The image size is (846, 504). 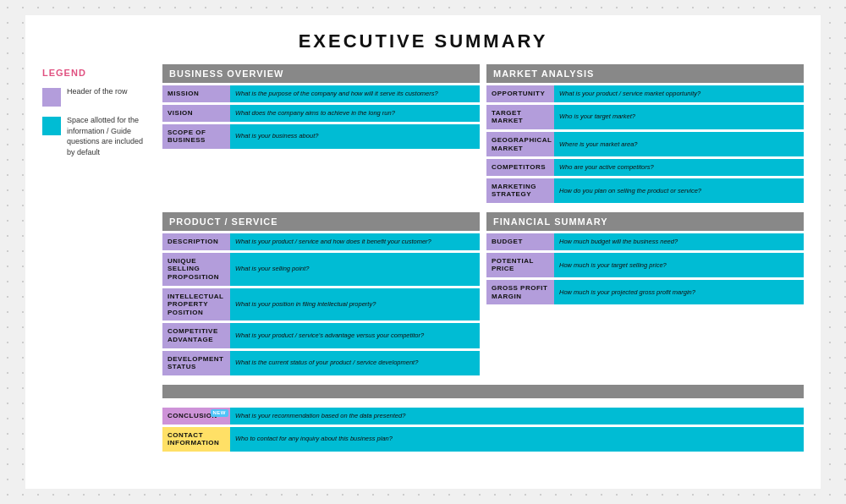 I want to click on row-budget: BUDGET How much budget will the business…, so click(x=645, y=242).